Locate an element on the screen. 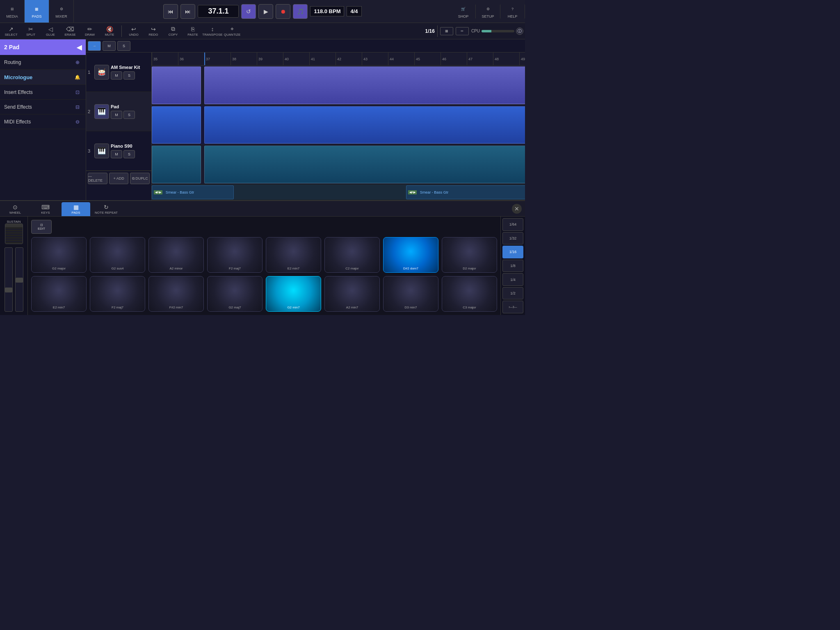 The width and height of the screenshot is (840, 630). pad-c2-major: C2 major is located at coordinates (352, 255).